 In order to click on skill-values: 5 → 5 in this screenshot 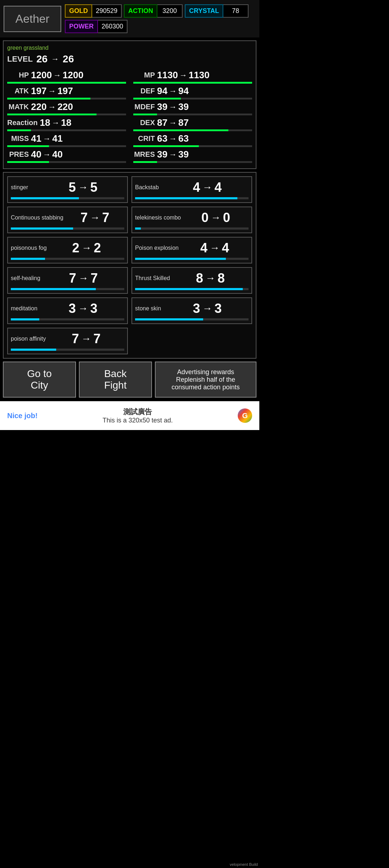, I will do `click(83, 187)`.